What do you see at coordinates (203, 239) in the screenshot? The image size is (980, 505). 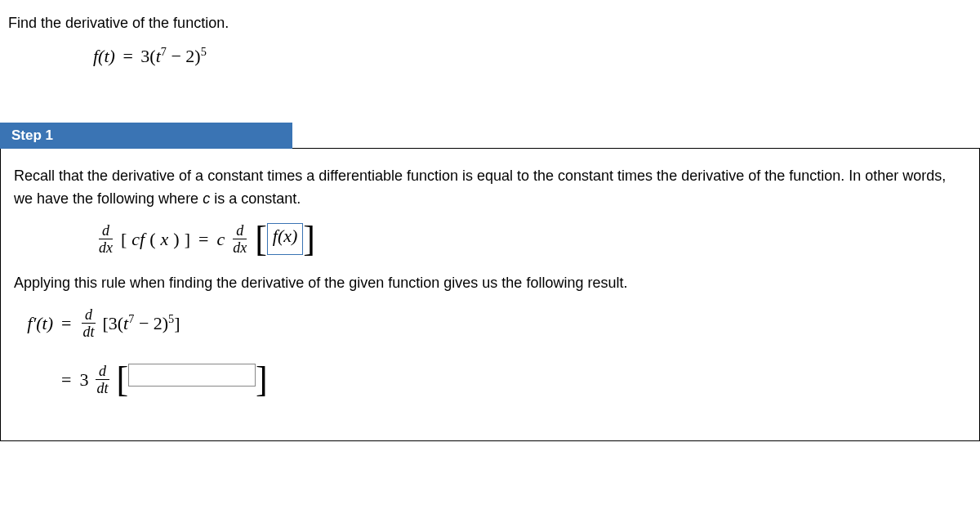 I see `rule-equals: =` at bounding box center [203, 239].